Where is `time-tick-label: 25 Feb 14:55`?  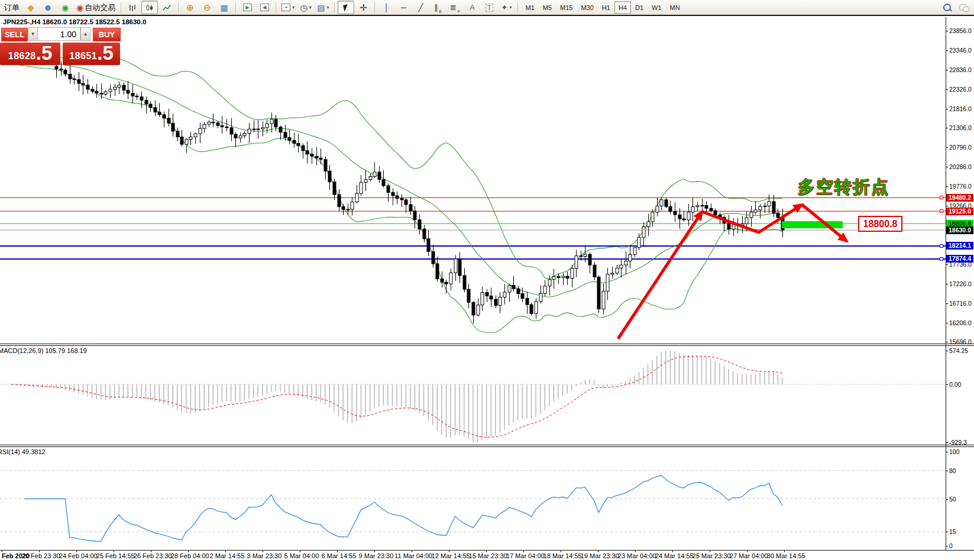 time-tick-label: 25 Feb 14:55 is located at coordinates (116, 556).